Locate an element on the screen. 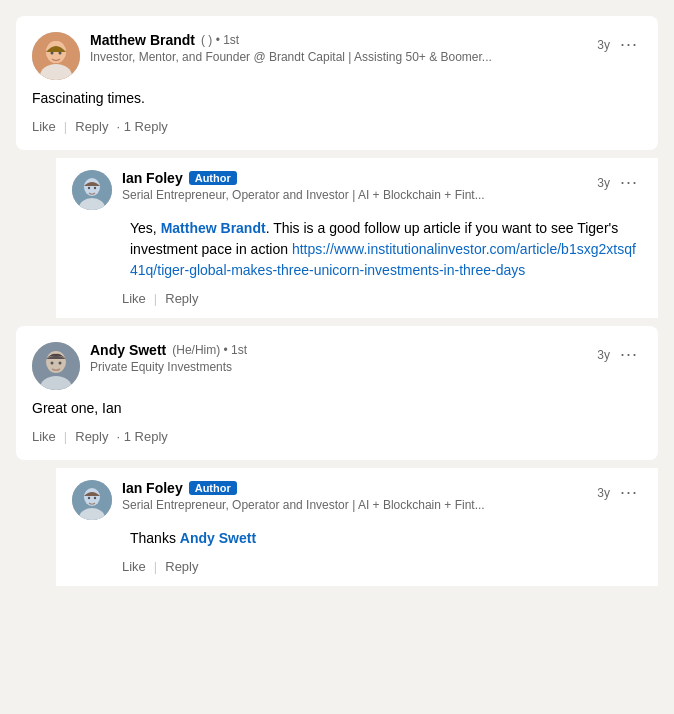 The height and width of the screenshot is (714, 674). avatar-andy is located at coordinates (56, 366).